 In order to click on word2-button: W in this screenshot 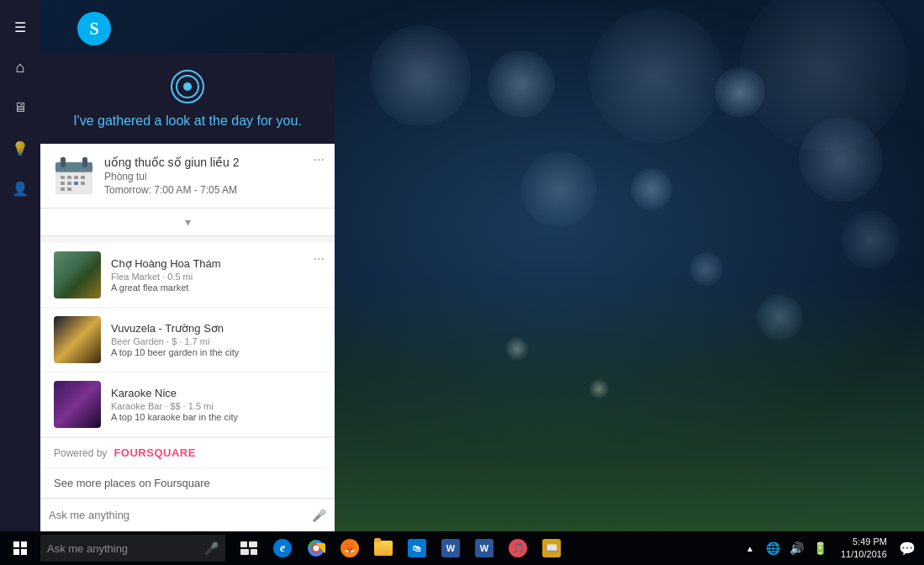, I will do `click(484, 548)`.